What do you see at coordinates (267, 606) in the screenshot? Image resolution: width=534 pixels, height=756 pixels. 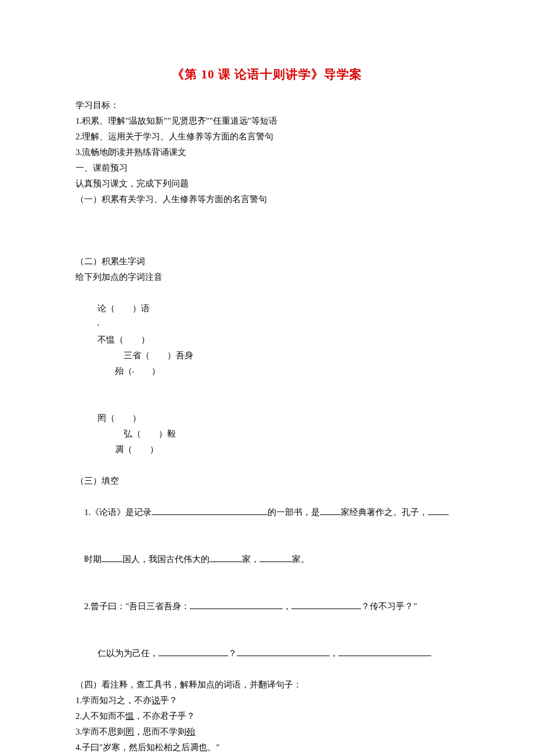 I see `fill-question-2a: 2.曾子曰："吾日三省吾身：，？传不习乎？"` at bounding box center [267, 606].